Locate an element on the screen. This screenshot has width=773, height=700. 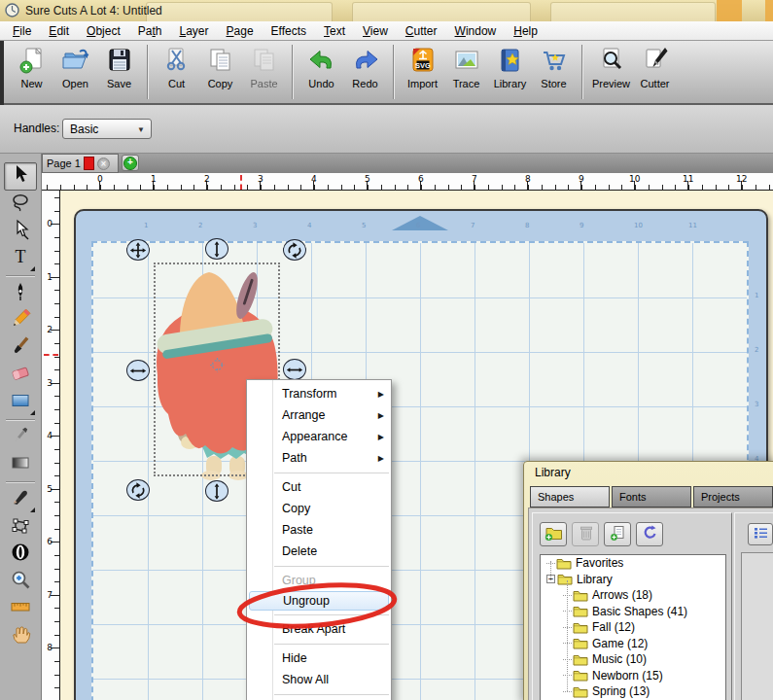
move-handle is located at coordinates (138, 250).